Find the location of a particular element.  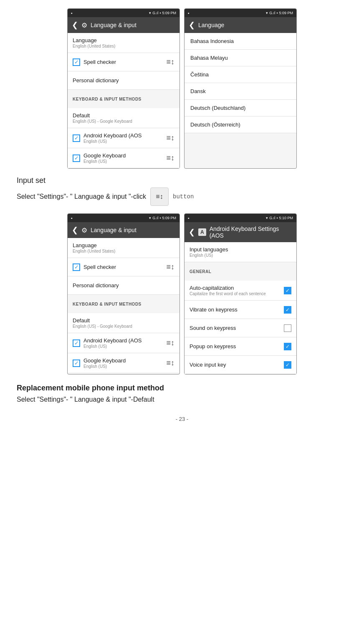

personal-dictionary-text-1: Personal dictionary is located at coordinates (124, 80).